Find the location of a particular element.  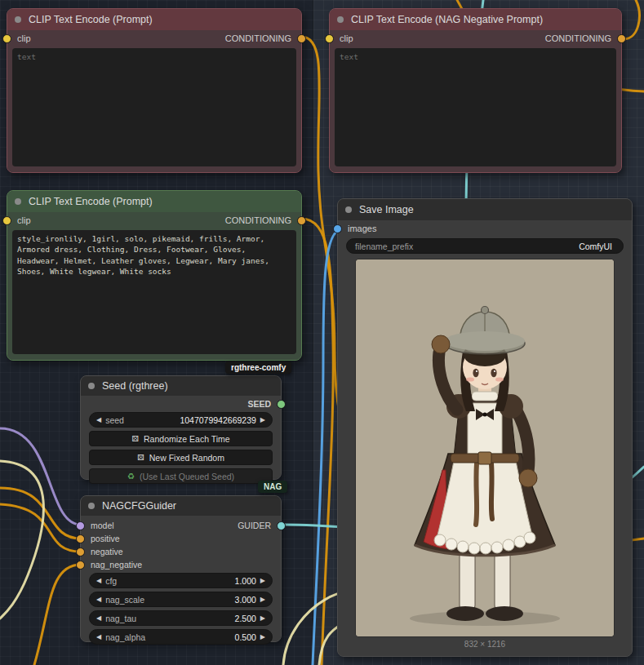

node-clip-text-encode-positive: CLIP Text Encode (Prompt) clip CONDITION… is located at coordinates (154, 276).